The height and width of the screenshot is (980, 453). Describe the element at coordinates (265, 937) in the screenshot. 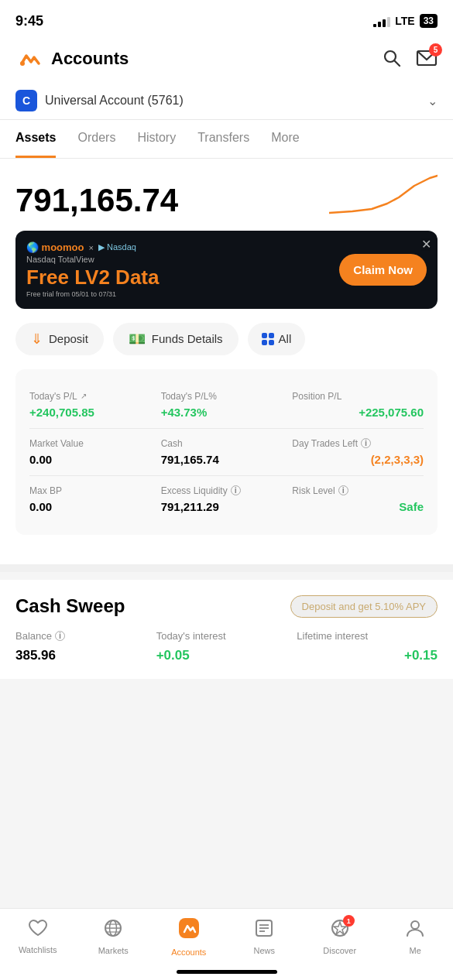

I see `nav-news: News` at that location.